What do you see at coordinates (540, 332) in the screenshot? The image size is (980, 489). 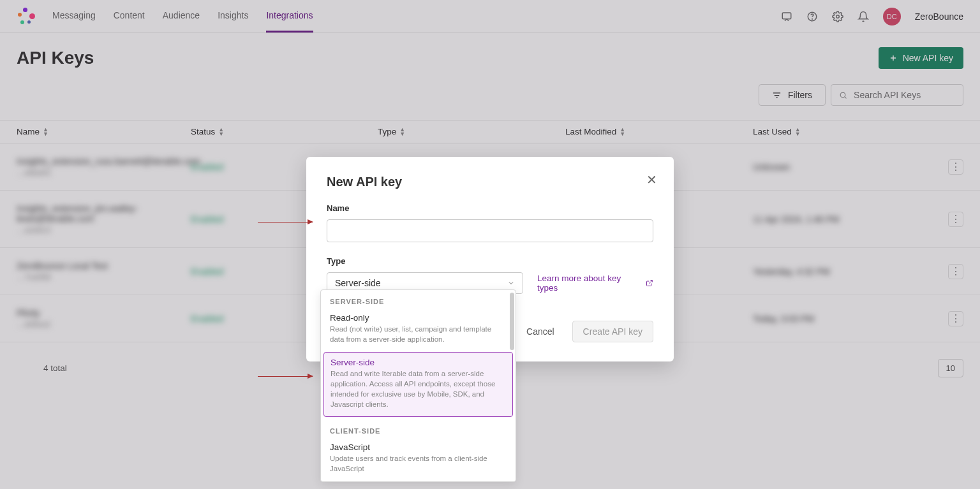 I see `cancel-button: Cancel` at bounding box center [540, 332].